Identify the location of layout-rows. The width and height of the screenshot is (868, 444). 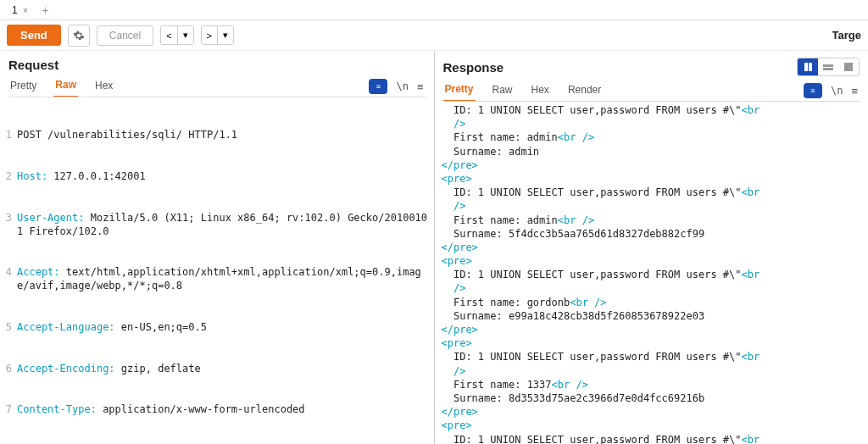
(828, 67).